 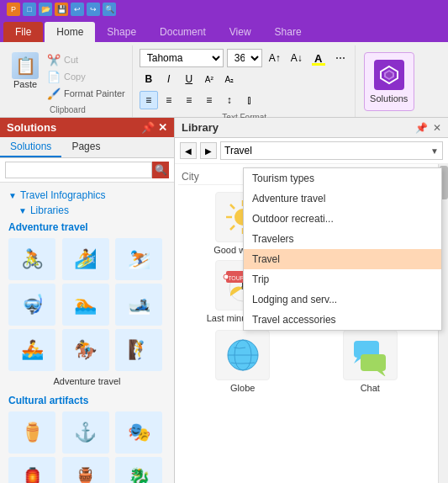 I want to click on dropdown-item-travel: Travel, so click(x=343, y=259).